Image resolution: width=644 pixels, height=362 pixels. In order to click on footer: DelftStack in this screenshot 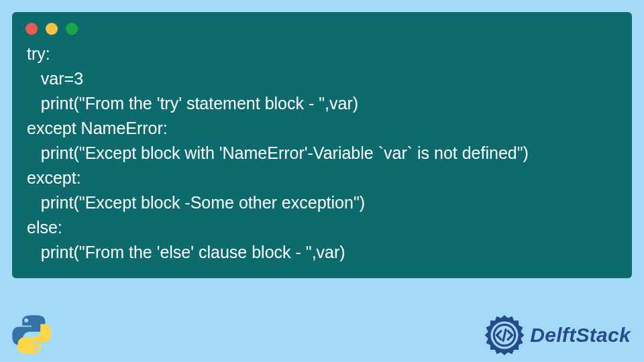, I will do `click(322, 336)`.